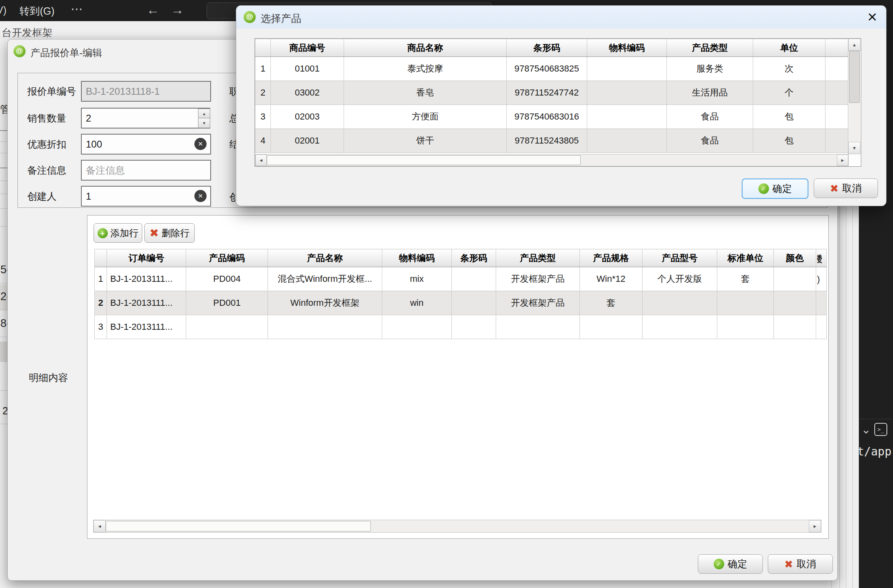  I want to click on back-arrow-icon: ←, so click(153, 10).